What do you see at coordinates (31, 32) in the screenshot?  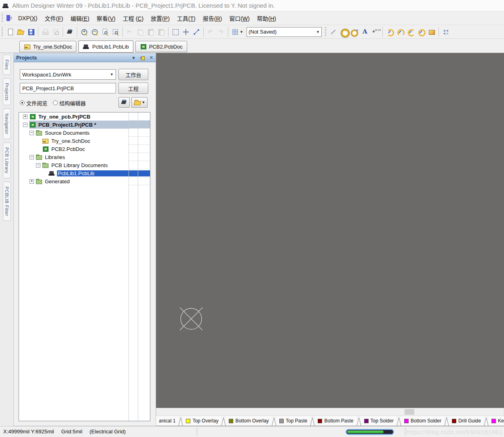 I see `save-document-icon` at bounding box center [31, 32].